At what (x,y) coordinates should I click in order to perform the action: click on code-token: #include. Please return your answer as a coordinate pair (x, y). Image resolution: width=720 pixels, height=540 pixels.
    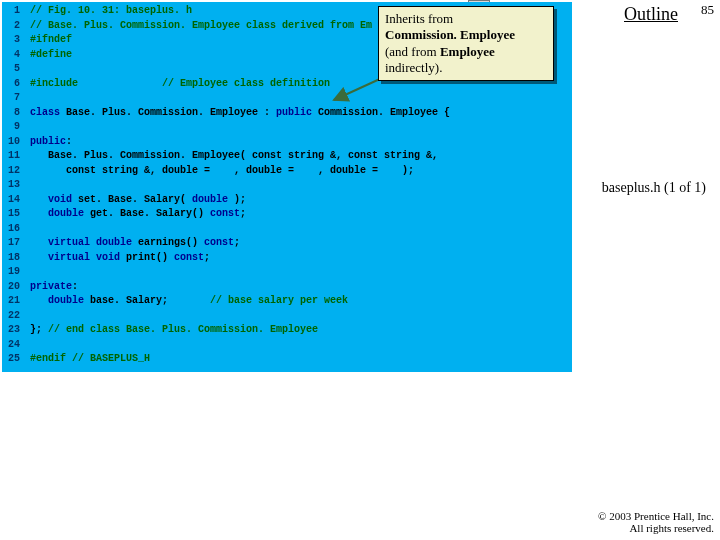
    Looking at the image, I should click on (54, 84).